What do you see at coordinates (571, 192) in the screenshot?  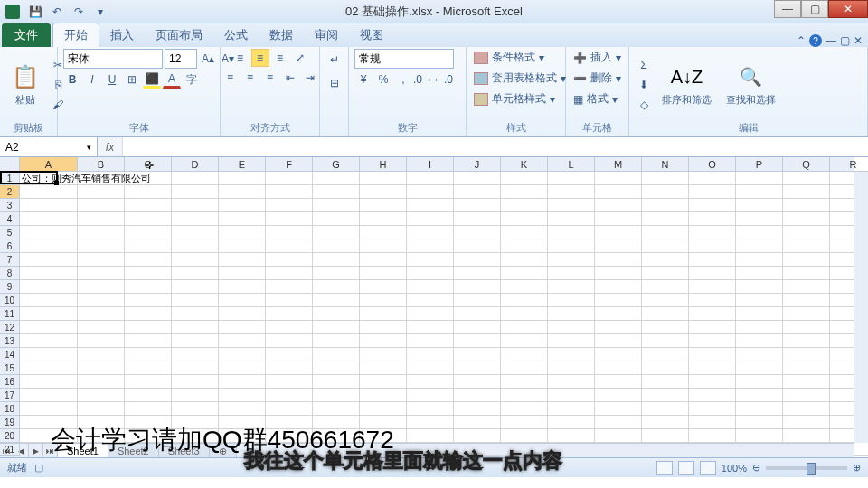 I see `cell-L2` at bounding box center [571, 192].